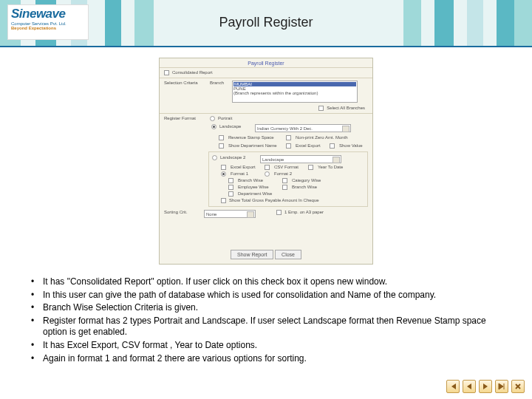  Describe the element at coordinates (230, 214) in the screenshot. I see `sorting-combo: None` at that location.